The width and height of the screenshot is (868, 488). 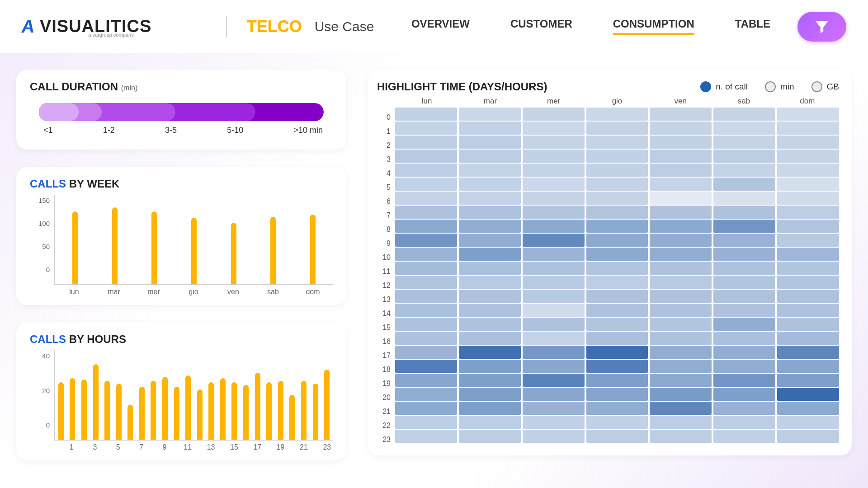 I want to click on nav-consumption: CONSUMPTION, so click(x=654, y=26).